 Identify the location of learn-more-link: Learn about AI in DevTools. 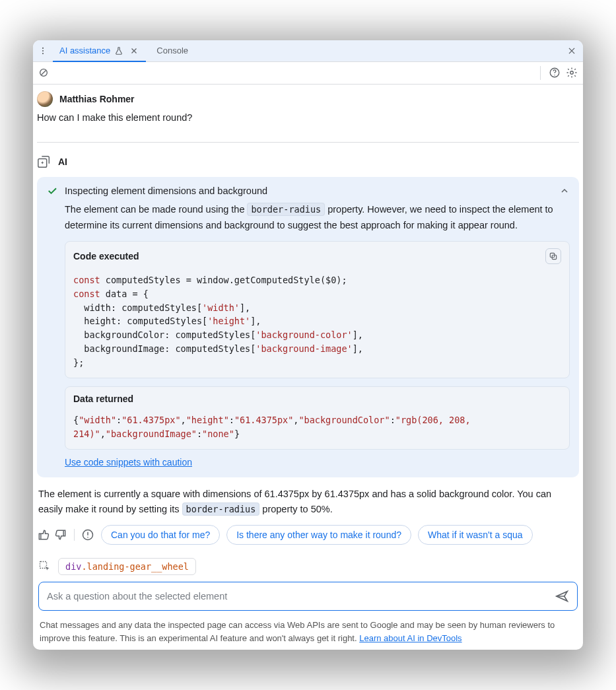
(411, 638).